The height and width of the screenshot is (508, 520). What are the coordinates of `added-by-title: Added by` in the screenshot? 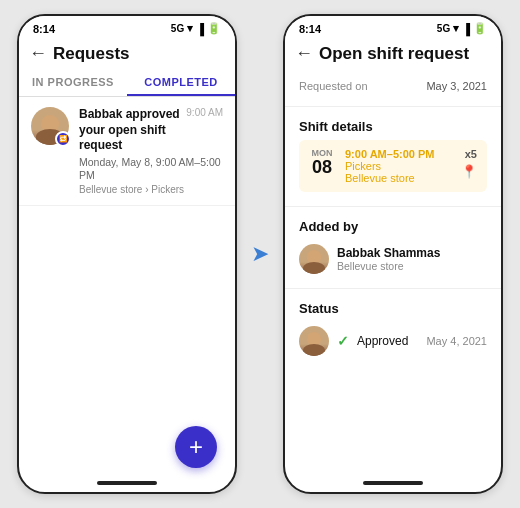 It's located at (393, 226).